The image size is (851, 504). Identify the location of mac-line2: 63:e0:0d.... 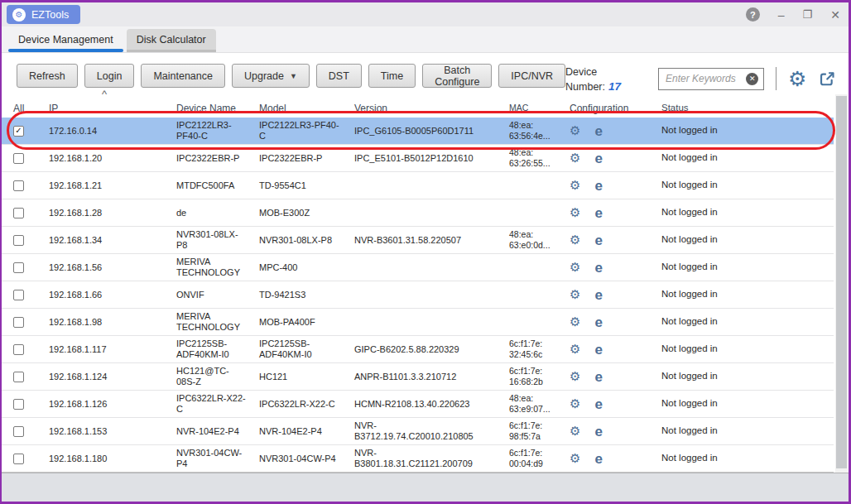
(533, 245).